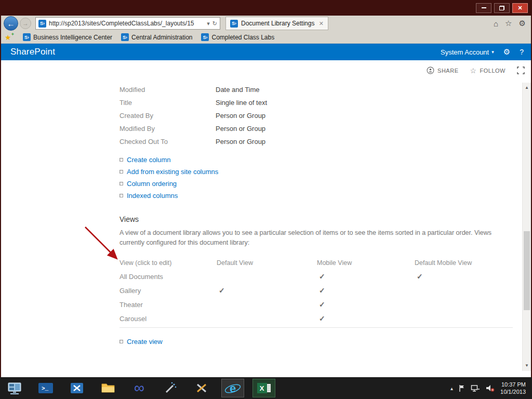 Image resolution: width=532 pixels, height=399 pixels. Describe the element at coordinates (493, 52) in the screenshot. I see `chevron-down-icon: ▾` at that location.